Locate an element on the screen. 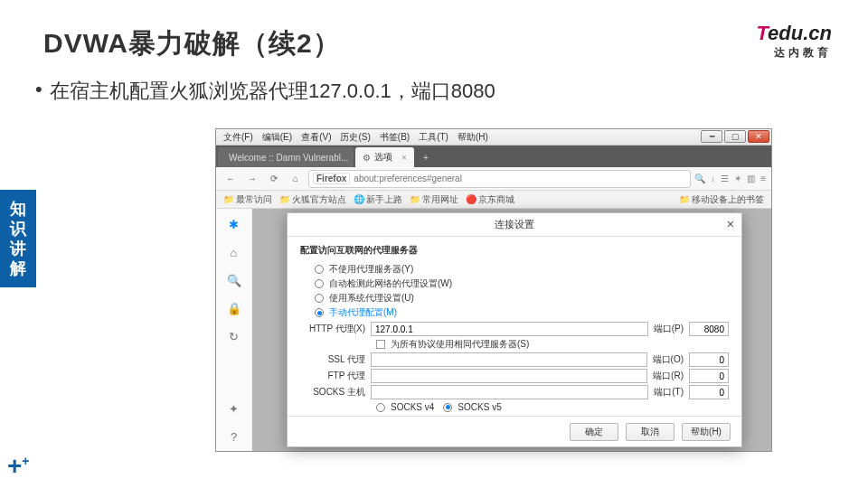 The image size is (868, 488). sidebar-search-icon: 🔍 is located at coordinates (234, 280).